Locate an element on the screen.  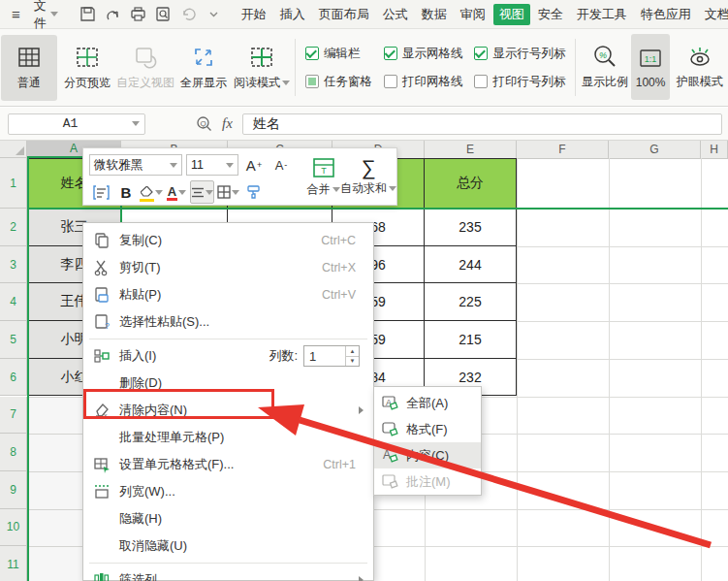
row-header-6: 6 is located at coordinates (14, 378).